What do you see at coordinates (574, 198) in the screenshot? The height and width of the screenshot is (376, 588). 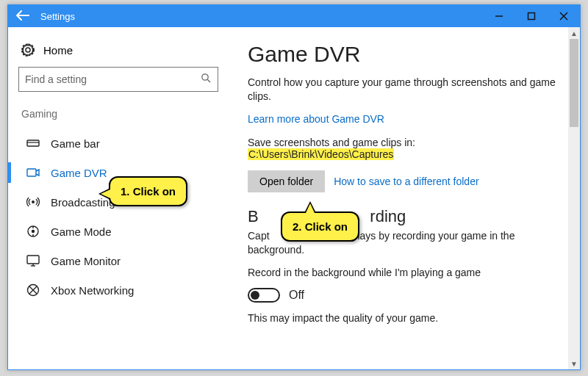 I see `vertical-scrollbar: ▲ ▼` at bounding box center [574, 198].